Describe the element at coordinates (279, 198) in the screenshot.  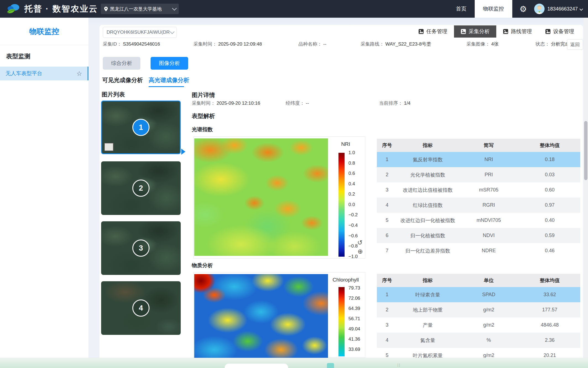
I see `spectral-heatmap-panel: NRI 1.0 0.8 0.6 0.4 0.2 0.0 −0.2 −0.4 −0…` at that location.